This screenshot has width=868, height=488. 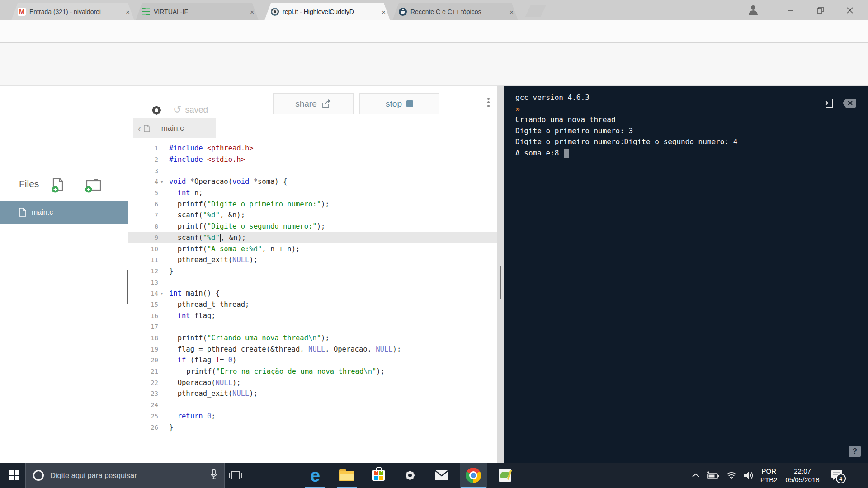 What do you see at coordinates (865, 475) in the screenshot?
I see `show-desktop-divider` at bounding box center [865, 475].